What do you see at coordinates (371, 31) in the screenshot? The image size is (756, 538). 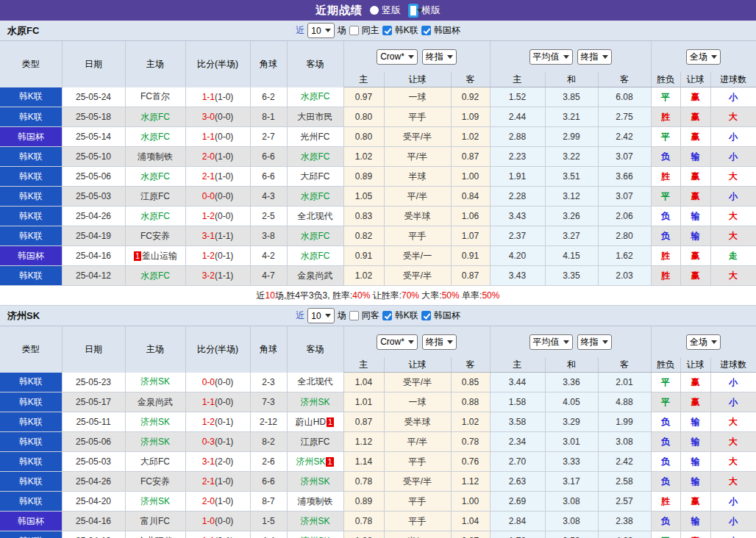 I see `same-venue-label: 同主` at bounding box center [371, 31].